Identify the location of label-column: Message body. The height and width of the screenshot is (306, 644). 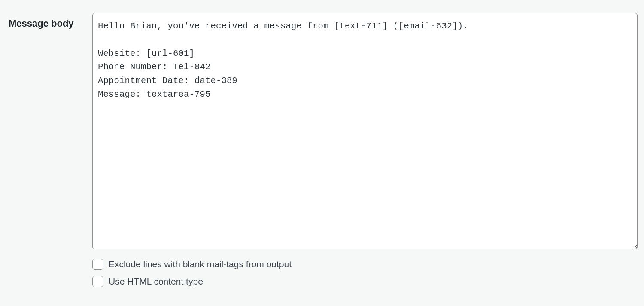
(51, 21).